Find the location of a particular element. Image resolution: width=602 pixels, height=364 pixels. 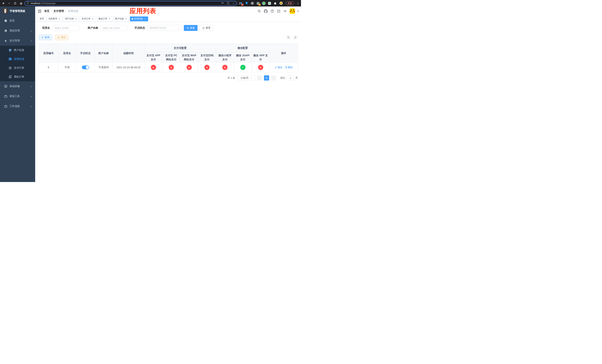

export-button: 导出 is located at coordinates (62, 37).